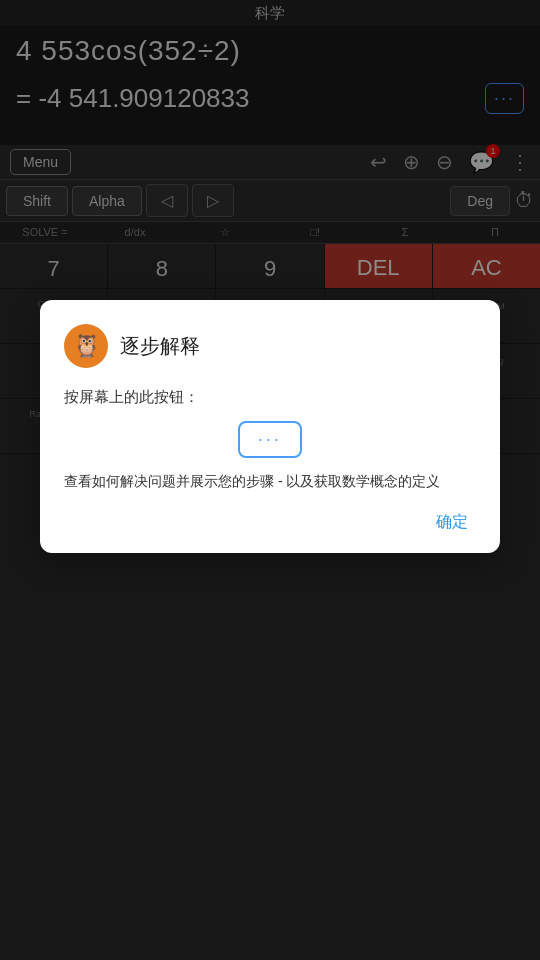 Image resolution: width=540 pixels, height=960 pixels. Describe the element at coordinates (452, 522) in the screenshot. I see `confirm-button: 确定` at that location.